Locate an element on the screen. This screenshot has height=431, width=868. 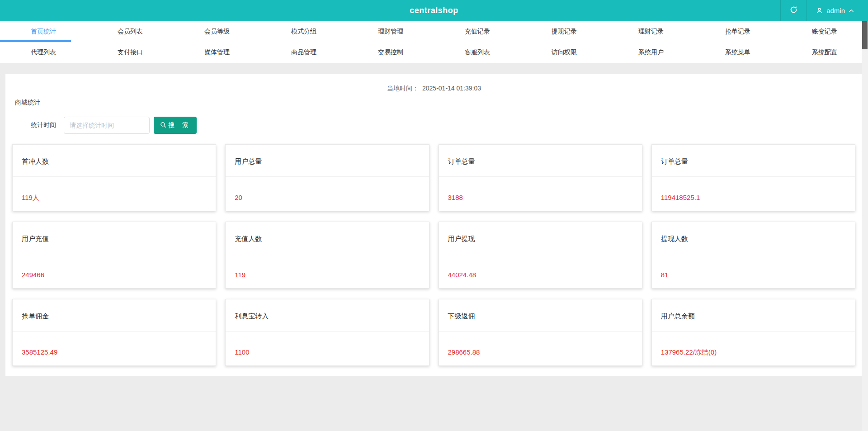
main-nav: 首页统计 会员列表 会员等级 模式分组 理财管理 充值记录 提现记录 理财记录 … is located at coordinates (434, 42).